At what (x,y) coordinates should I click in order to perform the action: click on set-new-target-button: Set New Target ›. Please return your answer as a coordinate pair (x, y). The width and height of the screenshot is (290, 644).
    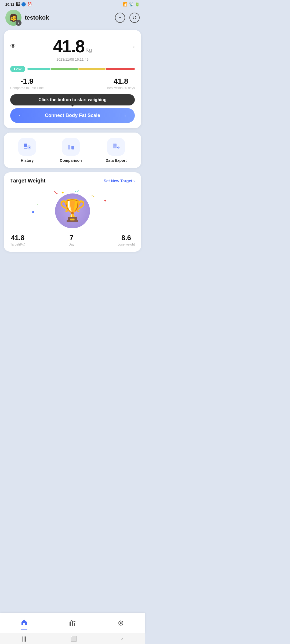
    Looking at the image, I should click on (119, 181).